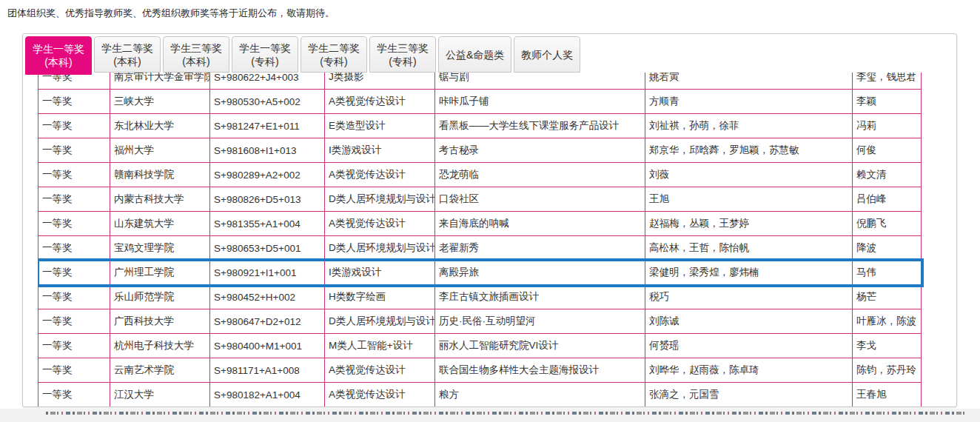  I want to click on cell-school: 山东建筑大学, so click(160, 224).